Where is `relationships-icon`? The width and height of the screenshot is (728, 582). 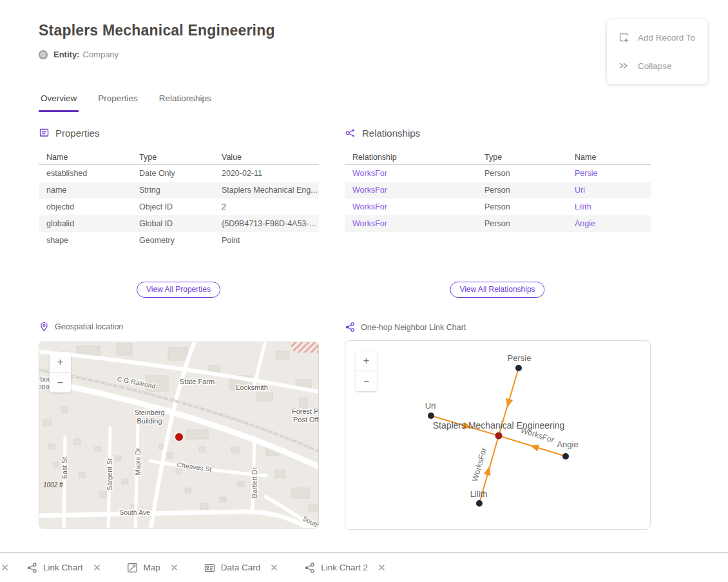
relationships-icon is located at coordinates (350, 133).